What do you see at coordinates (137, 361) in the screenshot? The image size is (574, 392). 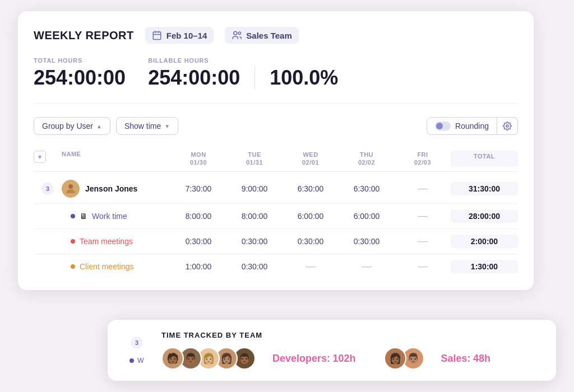 I see `bottom-sub-row: W` at bounding box center [137, 361].